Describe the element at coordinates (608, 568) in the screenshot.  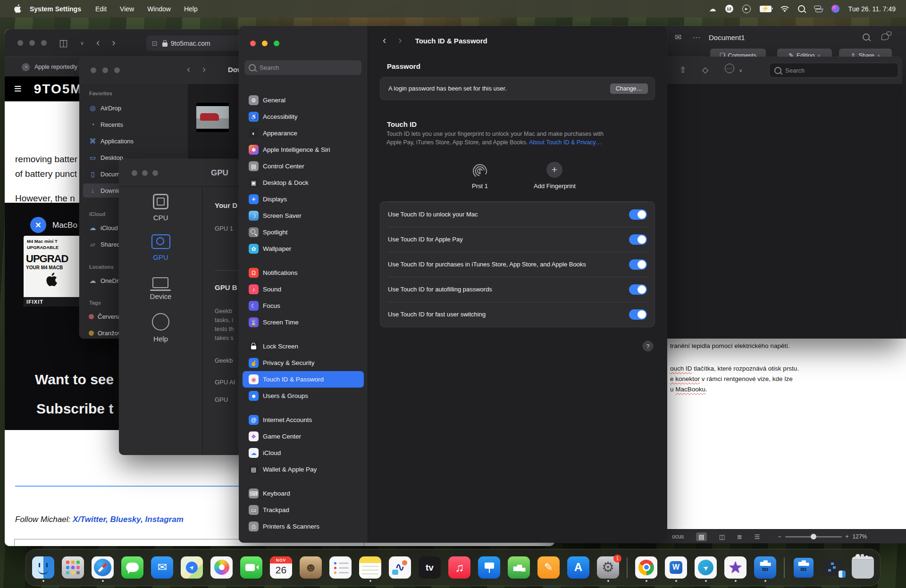
I see `dock-icon: ⚙ 1` at that location.